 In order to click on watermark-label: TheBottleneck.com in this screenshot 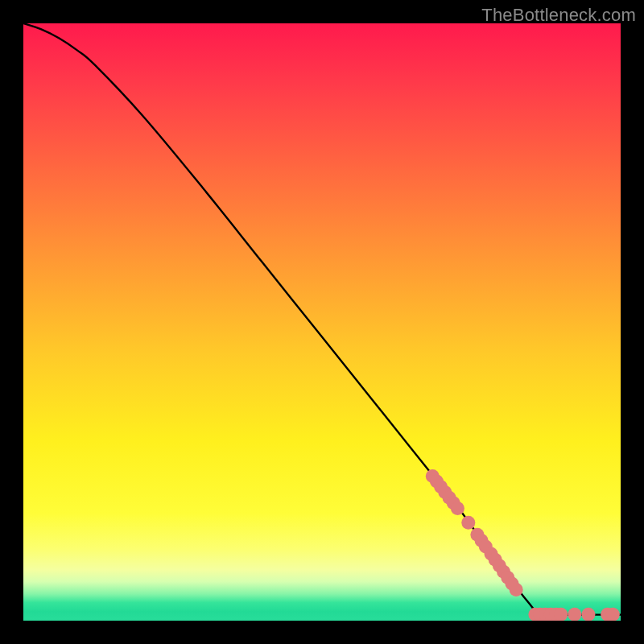, I will do `click(559, 15)`.